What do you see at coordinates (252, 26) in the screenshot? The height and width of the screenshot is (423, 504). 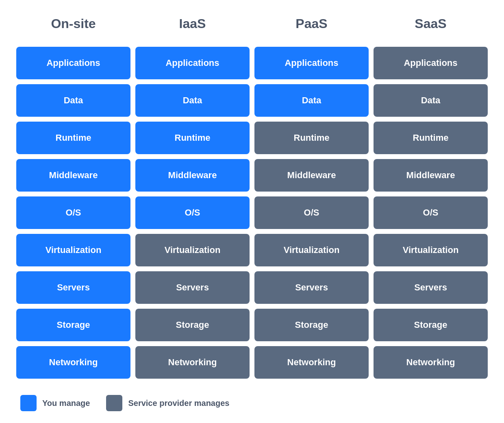 I see `column-headers: On-site IaaS PaaS SaaS` at bounding box center [252, 26].